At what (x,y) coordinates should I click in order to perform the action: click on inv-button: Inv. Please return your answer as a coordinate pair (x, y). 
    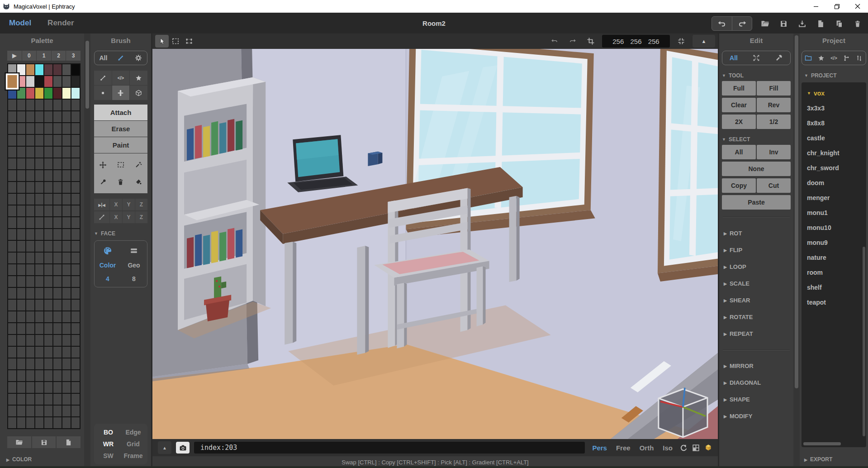
    Looking at the image, I should click on (773, 152).